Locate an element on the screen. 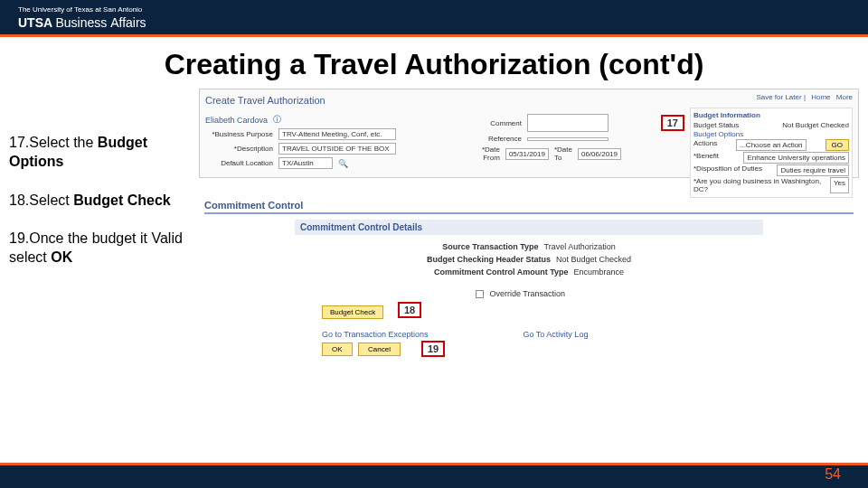 This screenshot has height=488, width=868. activity-log-link: Go To Activity Log is located at coordinates (556, 334).